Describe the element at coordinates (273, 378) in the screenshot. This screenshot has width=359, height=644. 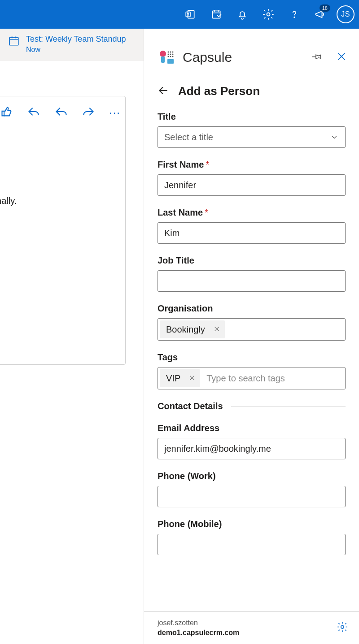
I see `tags-search-input` at that location.